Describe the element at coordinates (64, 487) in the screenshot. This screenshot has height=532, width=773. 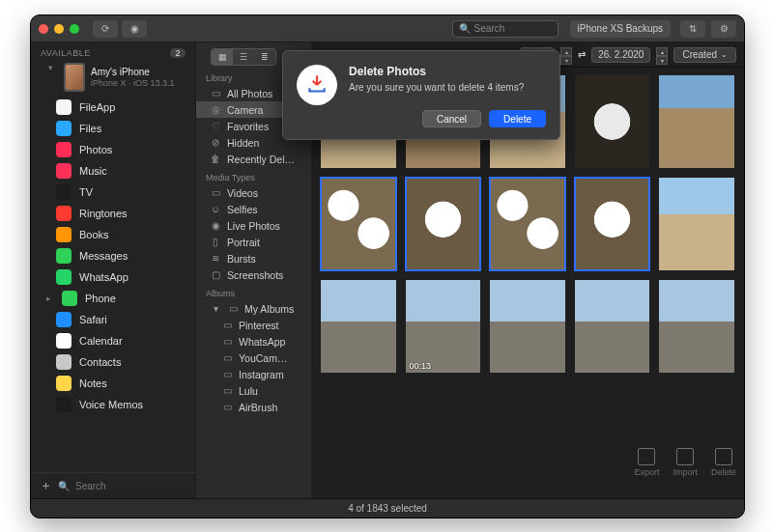
I see `sidebar-search-icon: 🔍` at that location.